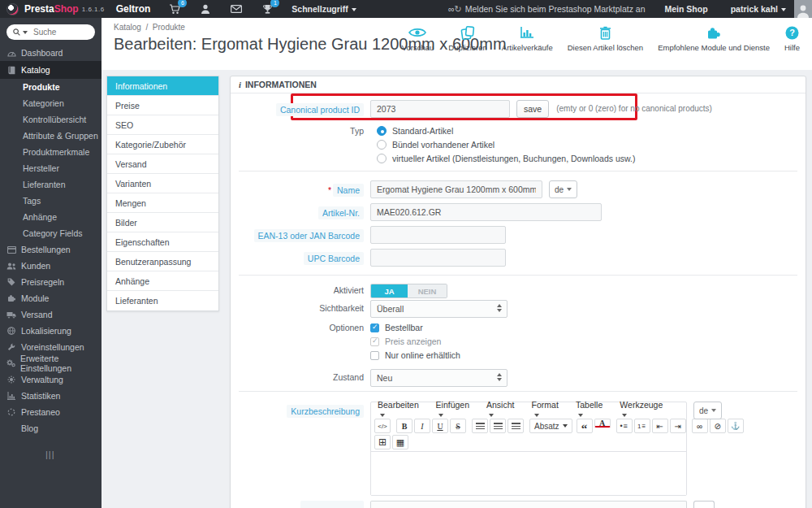 This screenshot has height=508, width=812. I want to click on tab-versand: Versand, so click(162, 164).